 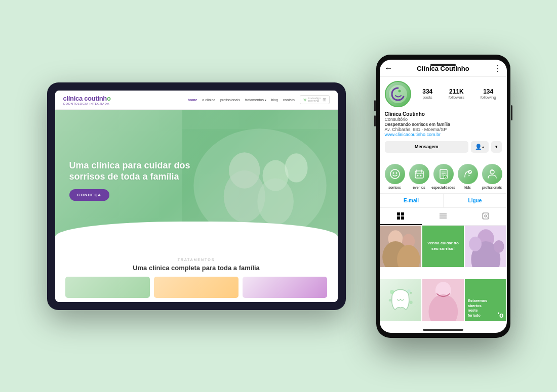 I want to click on nav-professionals: profissionais, so click(x=230, y=100).